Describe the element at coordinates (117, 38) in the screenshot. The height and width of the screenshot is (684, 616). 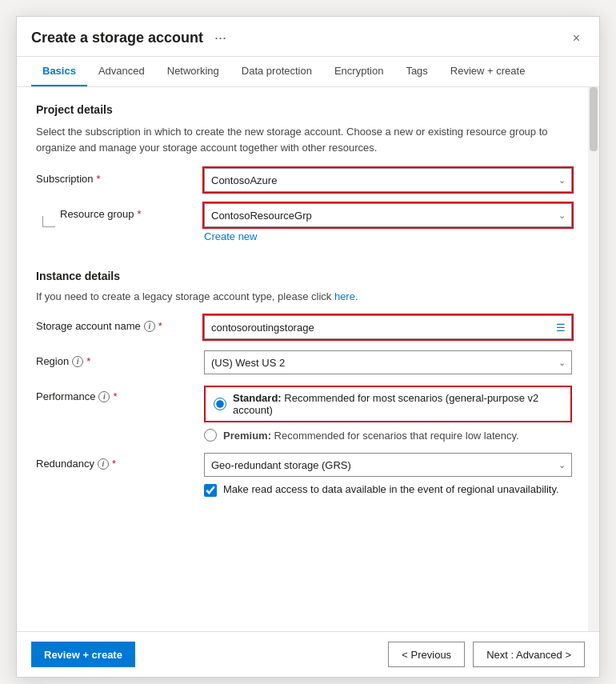
I see `dialog-title: Create a storage account` at that location.